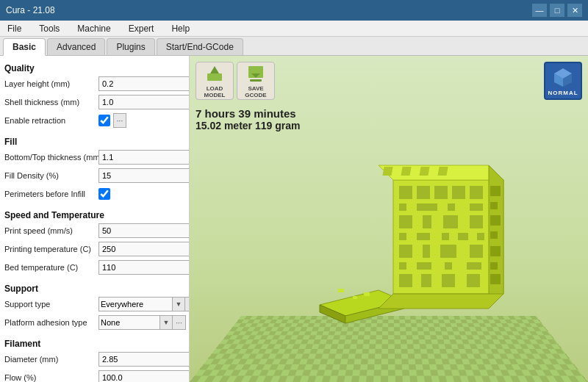 The height and width of the screenshot is (382, 588). What do you see at coordinates (256, 92) in the screenshot?
I see `save-gcode-label: SAVE GCODE` at bounding box center [256, 92].